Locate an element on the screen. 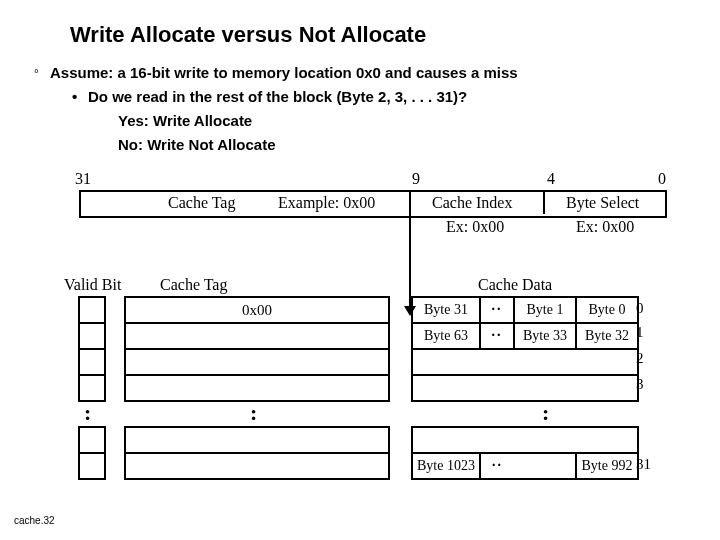 The image size is (720, 540). row-num: 3 is located at coordinates (640, 384).